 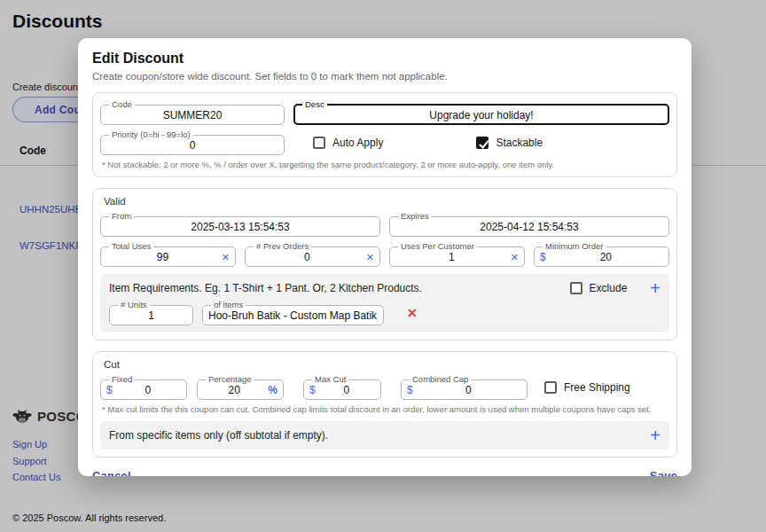 I want to click on of-items-input, so click(x=293, y=316).